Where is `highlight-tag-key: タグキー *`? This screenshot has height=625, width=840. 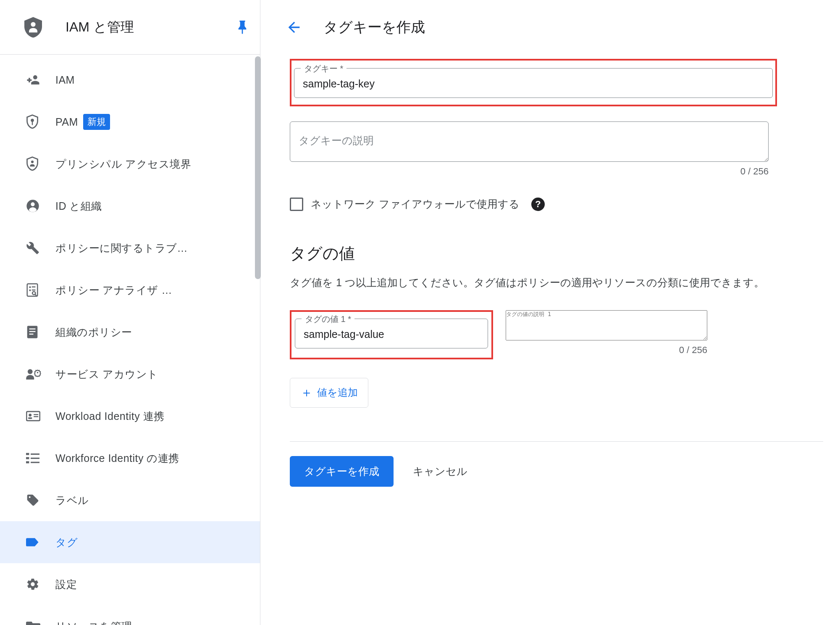 highlight-tag-key: タグキー * is located at coordinates (533, 82).